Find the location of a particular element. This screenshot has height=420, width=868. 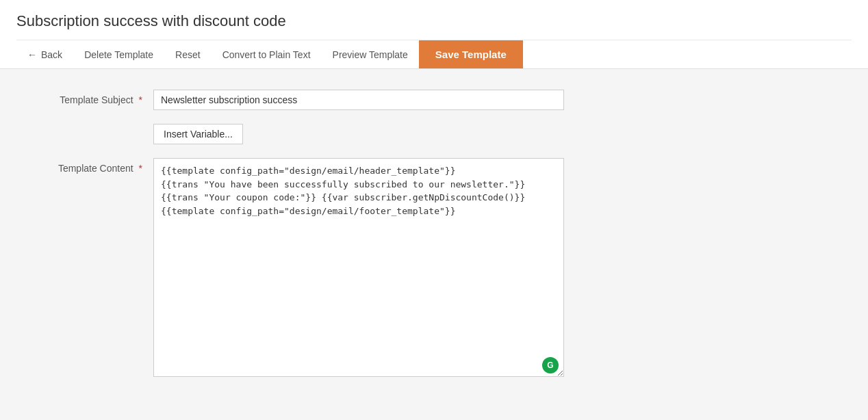

subject-label: Template Subject * is located at coordinates (85, 97).